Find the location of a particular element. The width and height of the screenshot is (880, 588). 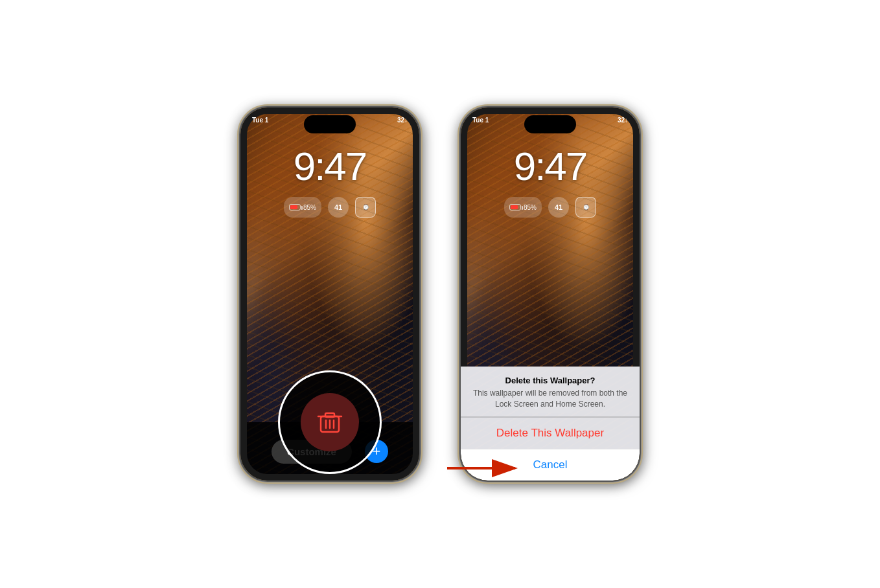

trash-inner is located at coordinates (330, 422).